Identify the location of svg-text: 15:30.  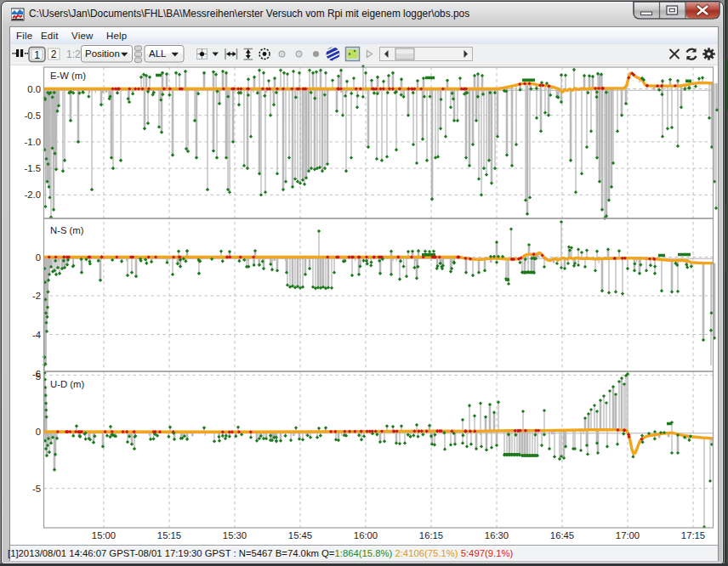
(235, 535).